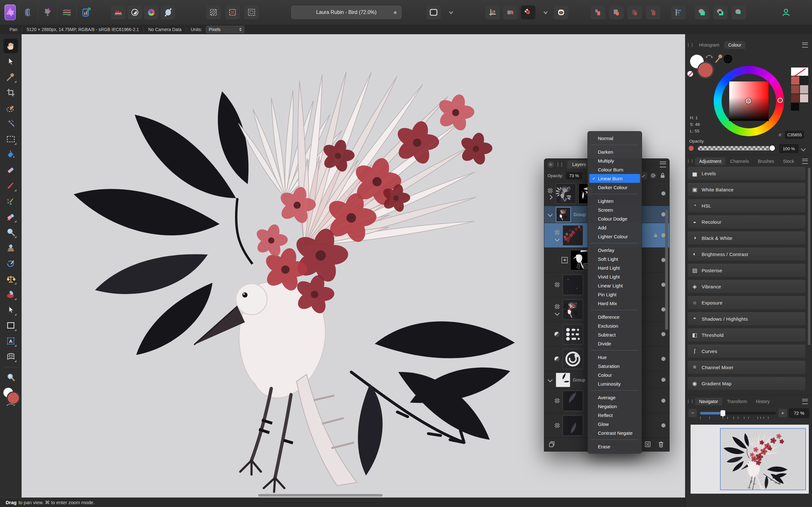 The width and height of the screenshot is (812, 507). Describe the element at coordinates (86, 12) in the screenshot. I see `export-persona-icon` at that location.